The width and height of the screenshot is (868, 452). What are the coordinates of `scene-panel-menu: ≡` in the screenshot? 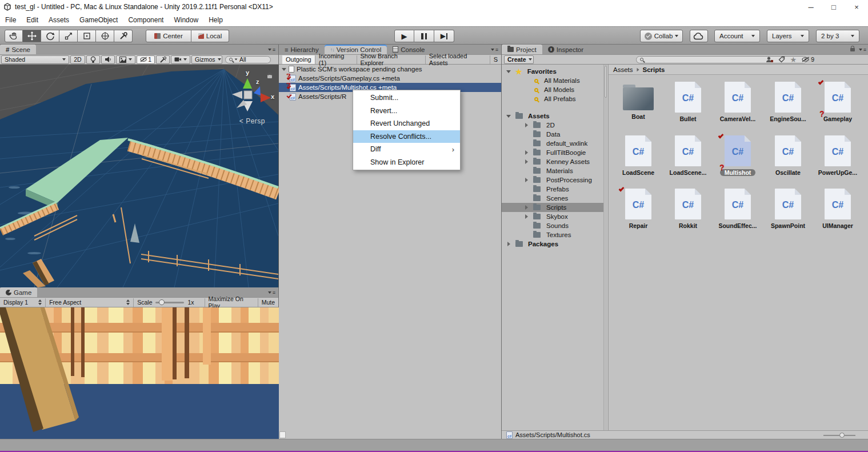 It's located at (272, 50).